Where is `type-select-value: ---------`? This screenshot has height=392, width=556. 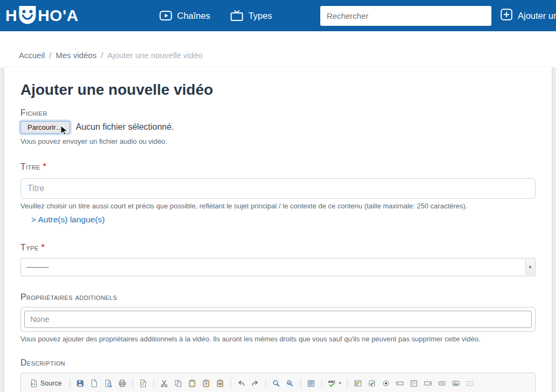 type-select-value: --------- is located at coordinates (38, 267).